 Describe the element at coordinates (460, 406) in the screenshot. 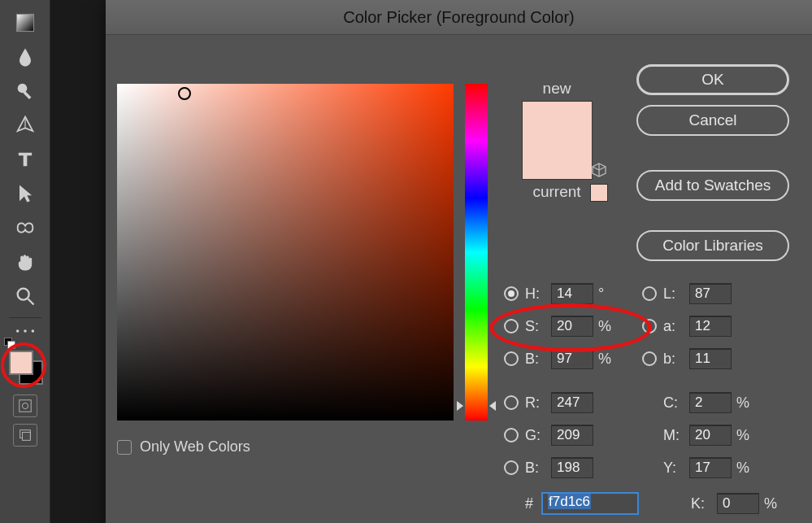

I see `hue-slider-arrow-left` at that location.